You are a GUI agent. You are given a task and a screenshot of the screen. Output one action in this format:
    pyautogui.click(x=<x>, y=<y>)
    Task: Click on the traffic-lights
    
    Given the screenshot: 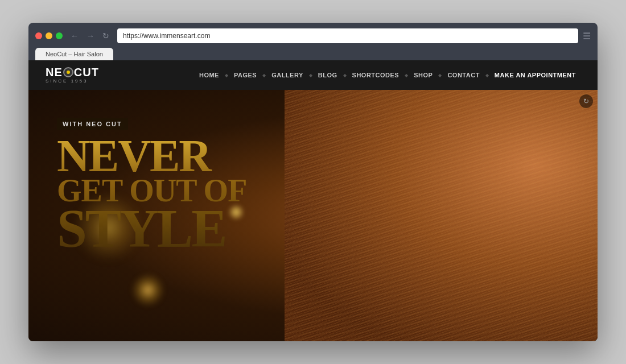 What is the action you would take?
    pyautogui.click(x=49, y=36)
    